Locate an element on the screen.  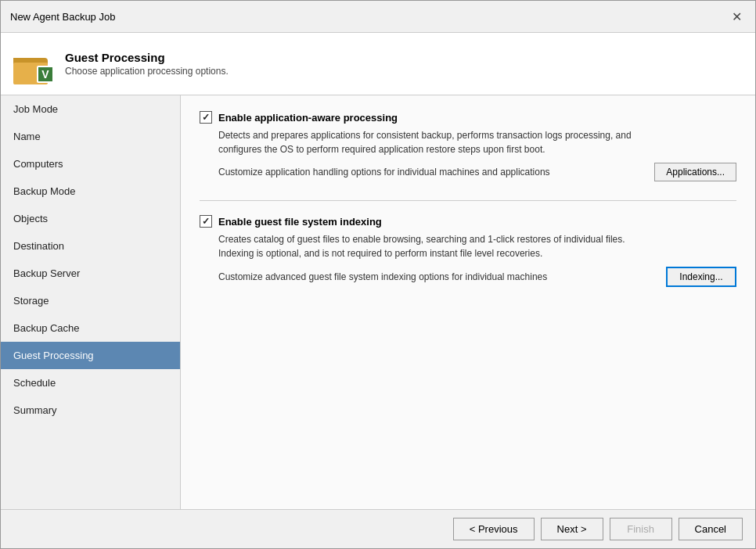
sidebar-item-destination: Destination is located at coordinates (91, 246).